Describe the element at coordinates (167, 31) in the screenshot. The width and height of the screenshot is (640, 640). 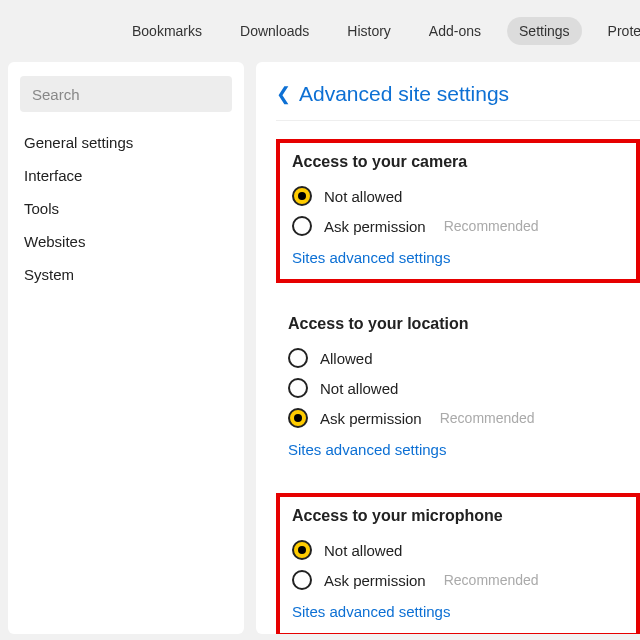
I see `tab-bookmarks: Bookmarks` at that location.